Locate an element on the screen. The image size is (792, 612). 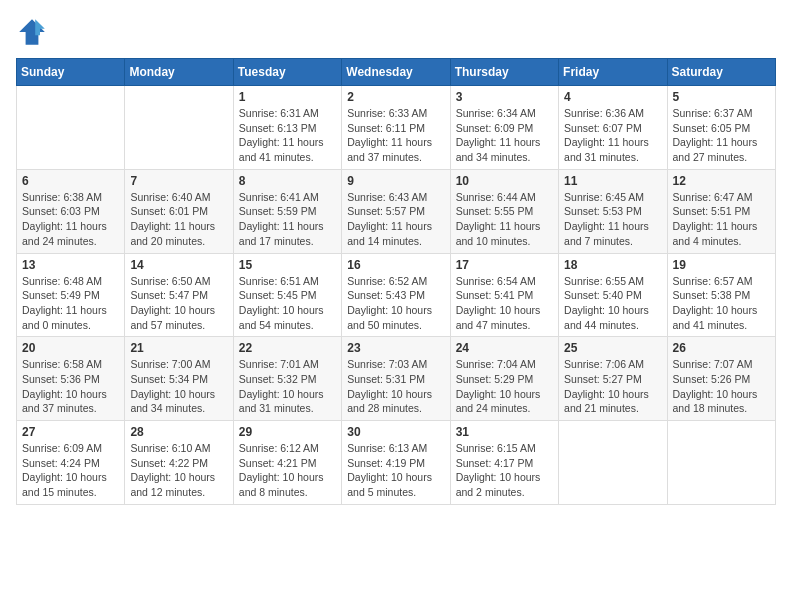
day-number: 4 is located at coordinates (612, 97).